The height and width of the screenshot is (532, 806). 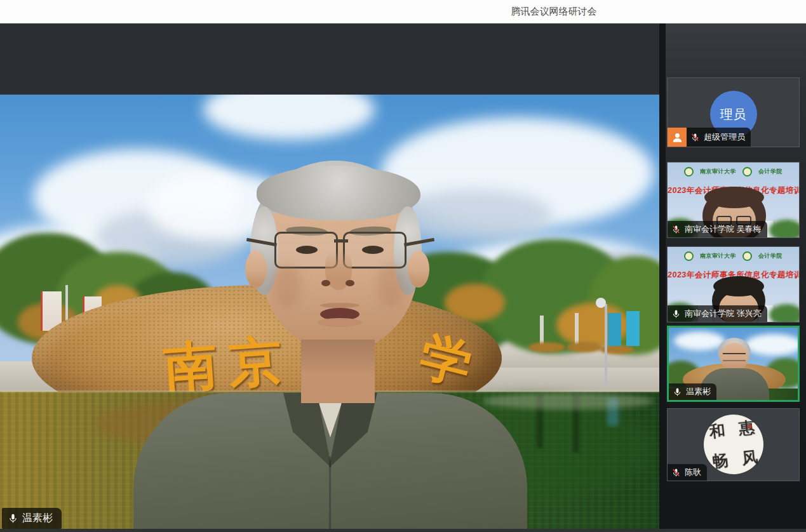 What do you see at coordinates (693, 472) in the screenshot?
I see `participant-name: 陈耿` at bounding box center [693, 472].